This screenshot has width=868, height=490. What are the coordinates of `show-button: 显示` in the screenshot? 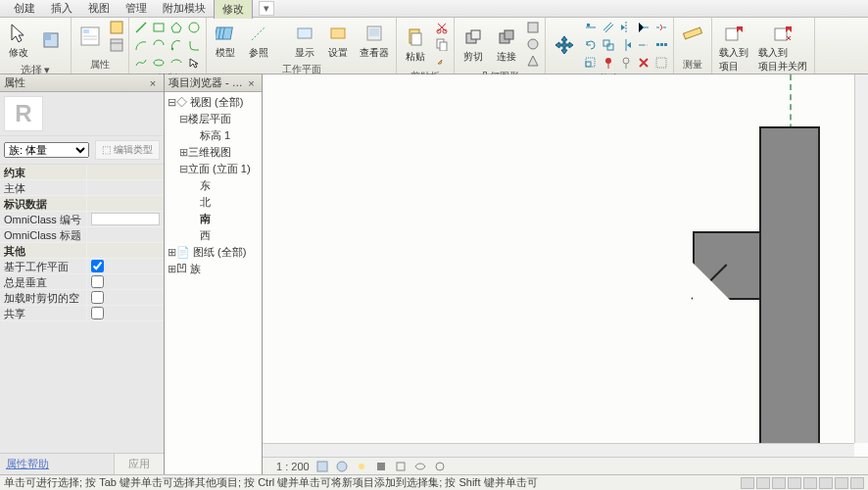 It's located at (305, 41).